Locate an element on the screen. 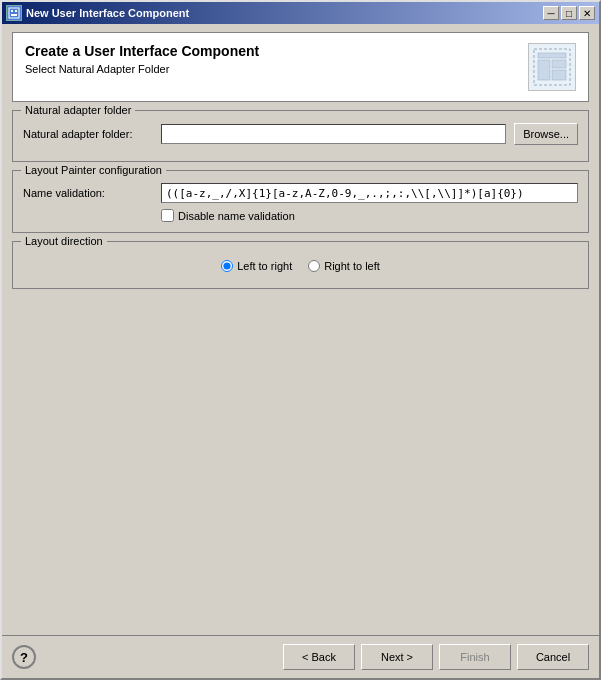  folder-field-row: Natural adapter folder: Browse... is located at coordinates (300, 134).